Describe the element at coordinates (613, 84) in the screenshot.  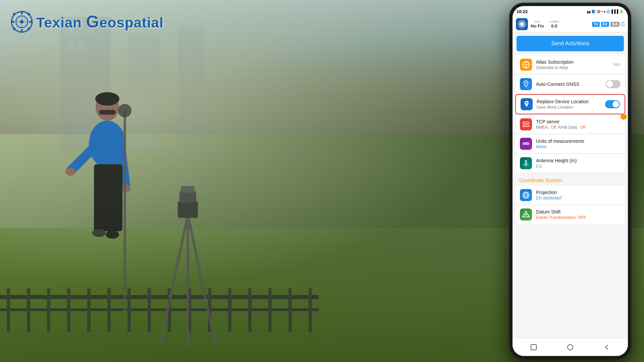
I see `autoconnect-toggle` at that location.